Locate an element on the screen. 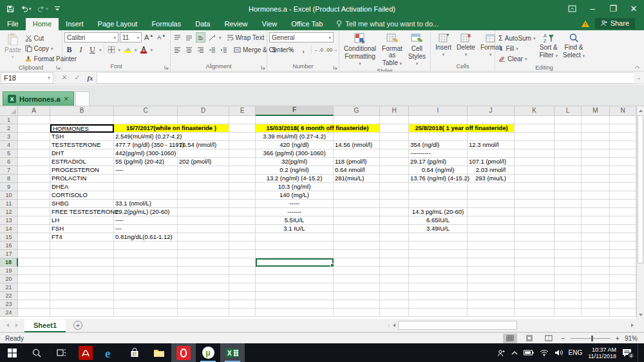 The width and height of the screenshot is (644, 362). cell-D24 is located at coordinates (204, 313).